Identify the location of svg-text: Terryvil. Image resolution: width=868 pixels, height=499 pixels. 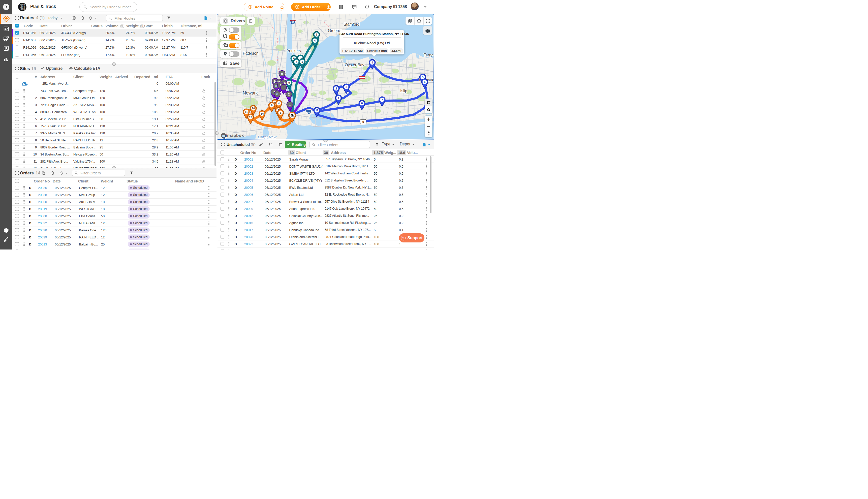
(428, 55).